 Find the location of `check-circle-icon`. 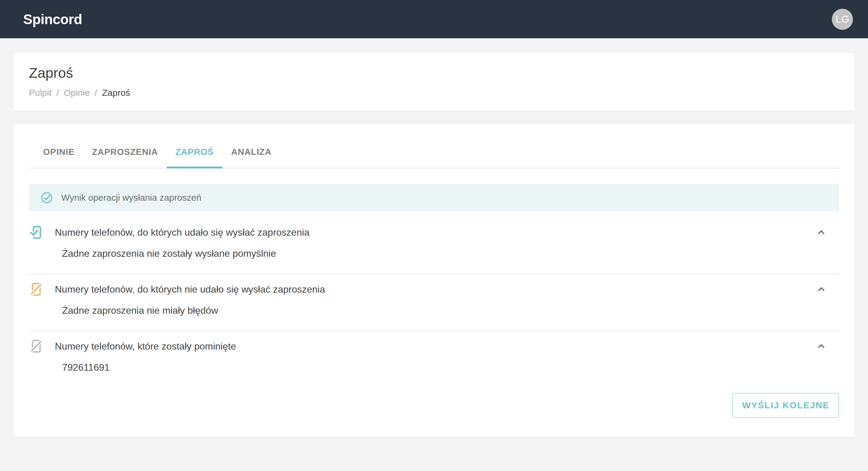

check-circle-icon is located at coordinates (46, 197).